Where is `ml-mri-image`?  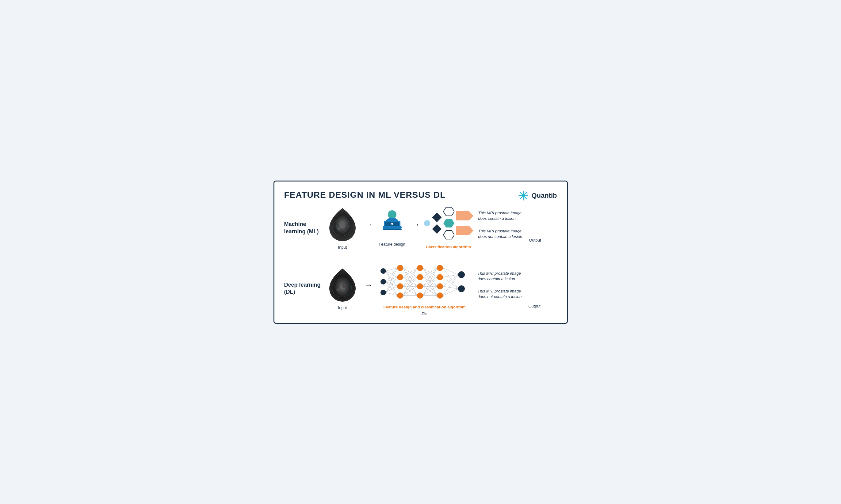
ml-mri-image is located at coordinates (342, 224).